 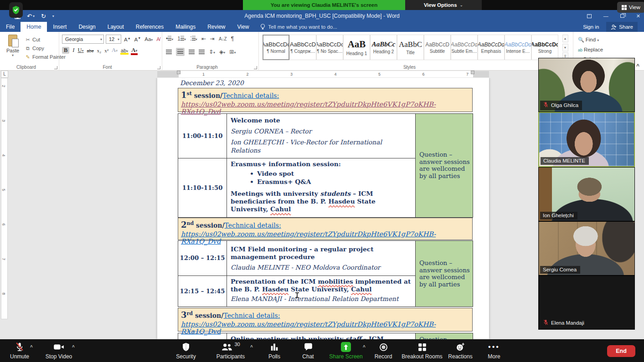 I want to click on share-screen-button: Share Screen, so click(x=346, y=351).